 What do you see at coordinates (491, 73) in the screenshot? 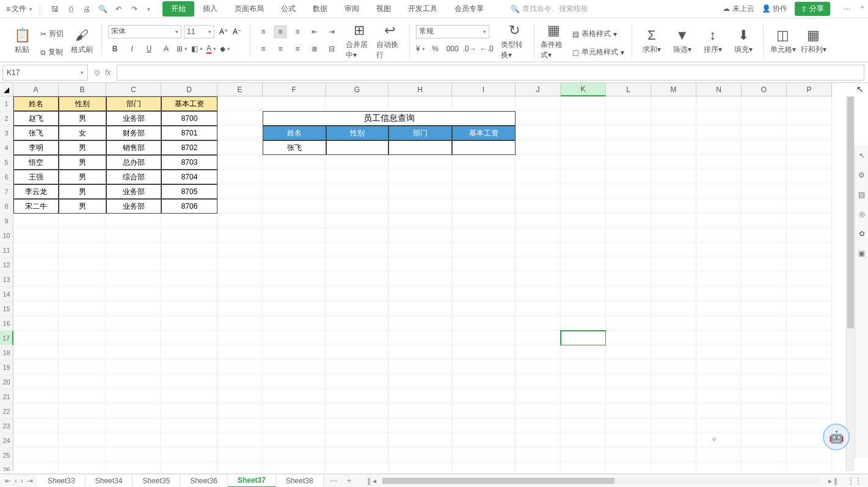
I see `formula-input` at bounding box center [491, 73].